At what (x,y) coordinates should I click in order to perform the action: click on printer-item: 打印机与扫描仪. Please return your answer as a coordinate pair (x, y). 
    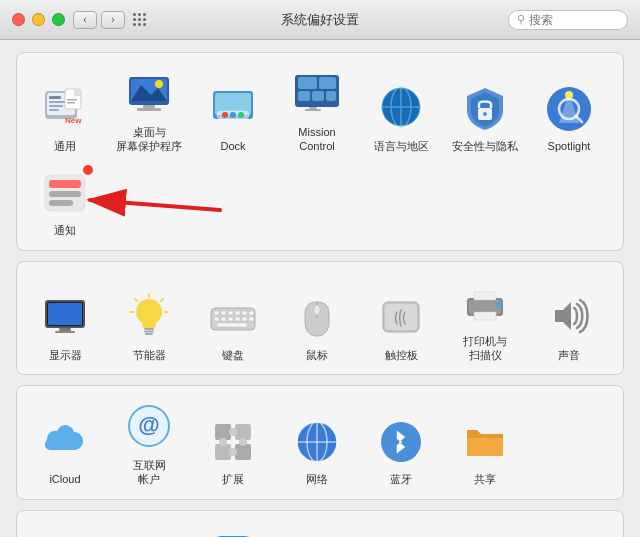
    Looking at the image, I should click on (485, 318).